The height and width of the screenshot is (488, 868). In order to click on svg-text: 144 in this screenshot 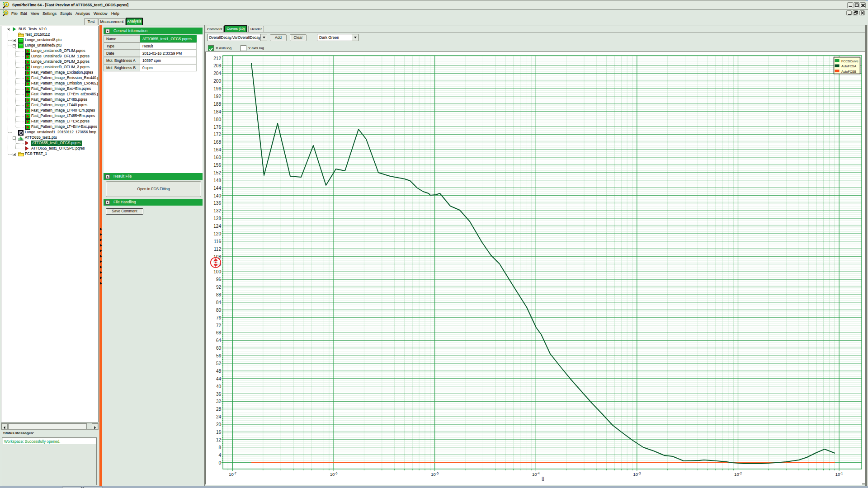, I will do `click(217, 188)`.